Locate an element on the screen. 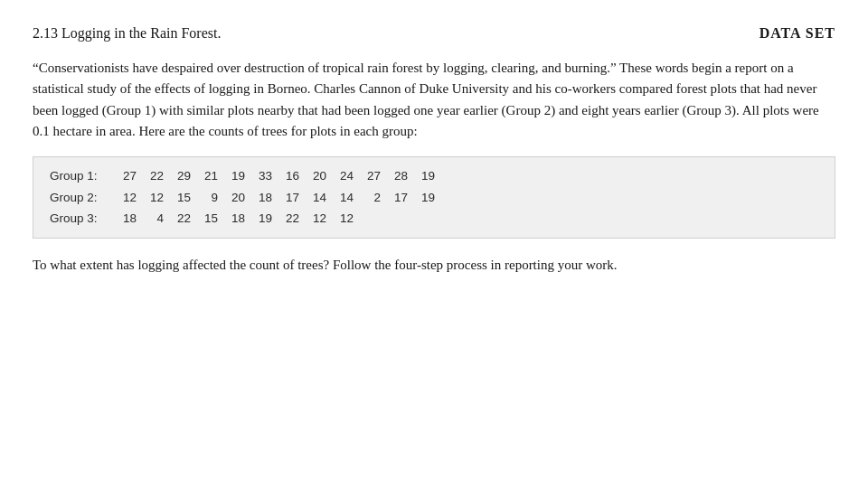  group-values: 272229211933162024272819 is located at coordinates (278, 176).